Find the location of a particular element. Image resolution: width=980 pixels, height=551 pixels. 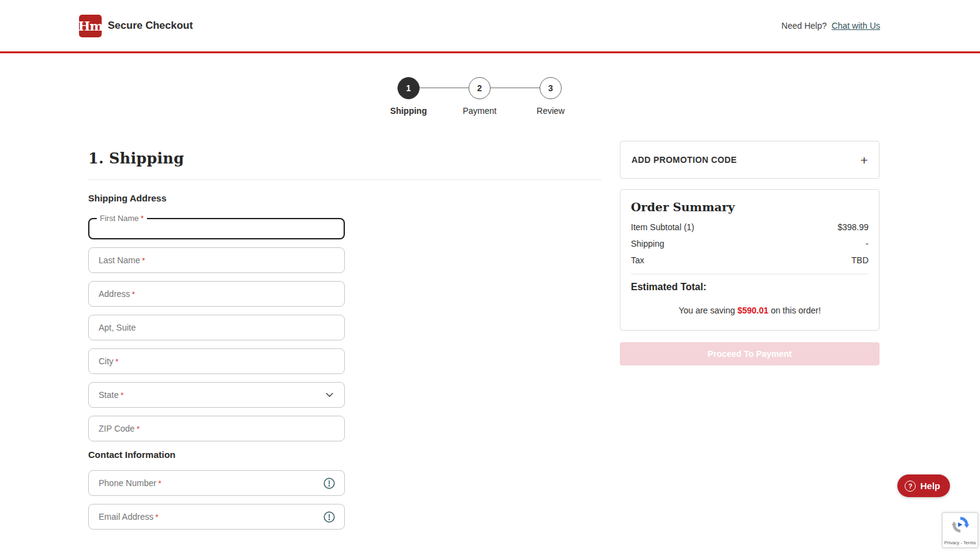

brand-logo: Hm is located at coordinates (91, 26).